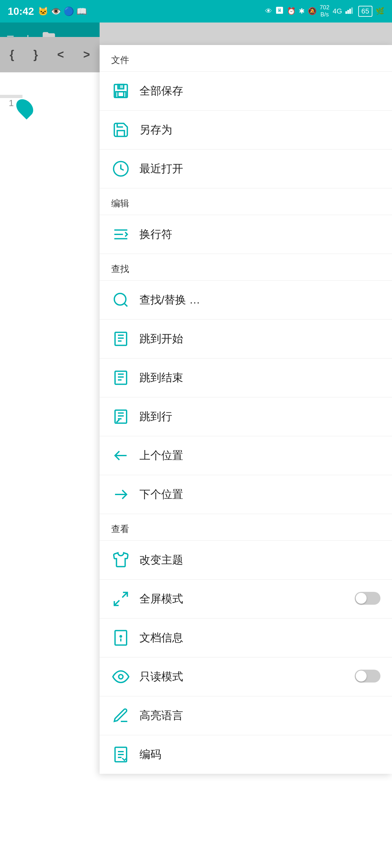 This screenshot has width=392, height=868. What do you see at coordinates (121, 755) in the screenshot?
I see `encoding-icon` at bounding box center [121, 755].